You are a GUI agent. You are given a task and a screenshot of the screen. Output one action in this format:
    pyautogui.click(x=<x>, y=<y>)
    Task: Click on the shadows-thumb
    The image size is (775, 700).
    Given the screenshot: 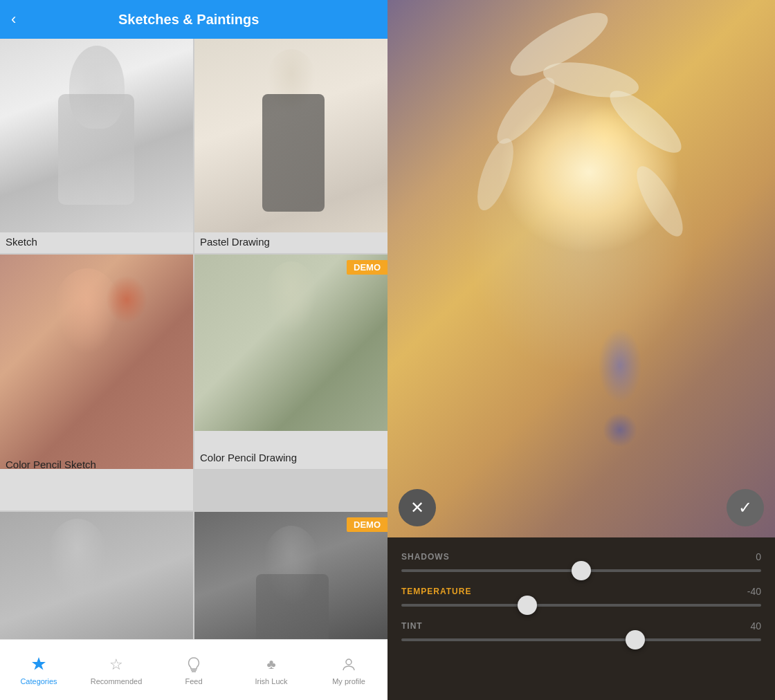 What is the action you would take?
    pyautogui.click(x=581, y=571)
    